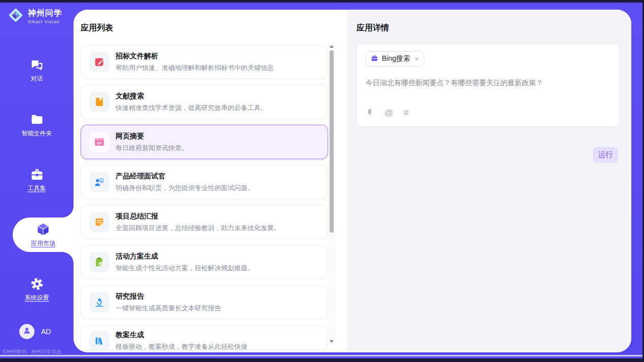 Image resolution: width=644 pixels, height=362 pixels. Describe the element at coordinates (204, 182) in the screenshot. I see `app-card-pm-interviewer: 产品经理面试官 明确身份和职责，为您提供专业性的面试问题。` at that location.